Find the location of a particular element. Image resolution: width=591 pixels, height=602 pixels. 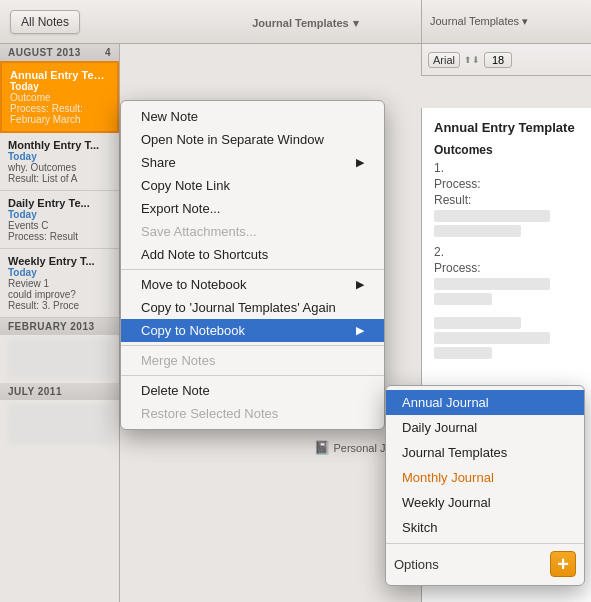

note-preview-weekly: Review 1 is located at coordinates (60, 284).